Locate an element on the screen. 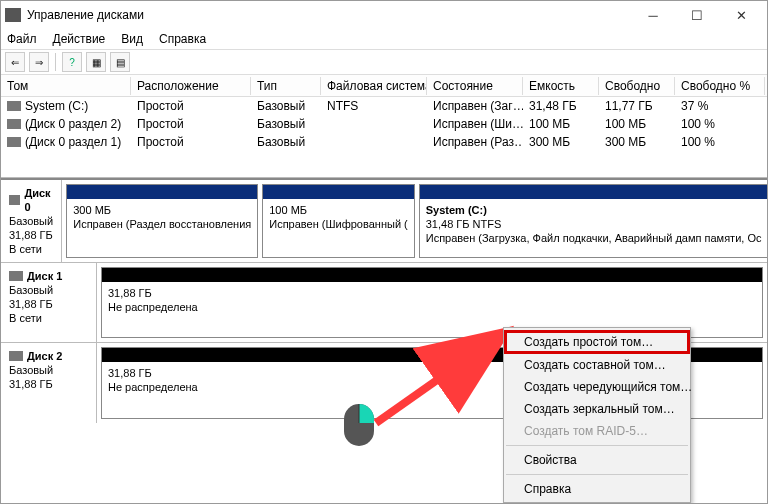 The height and width of the screenshot is (504, 768). partition-size: 100 МБ is located at coordinates (338, 210).